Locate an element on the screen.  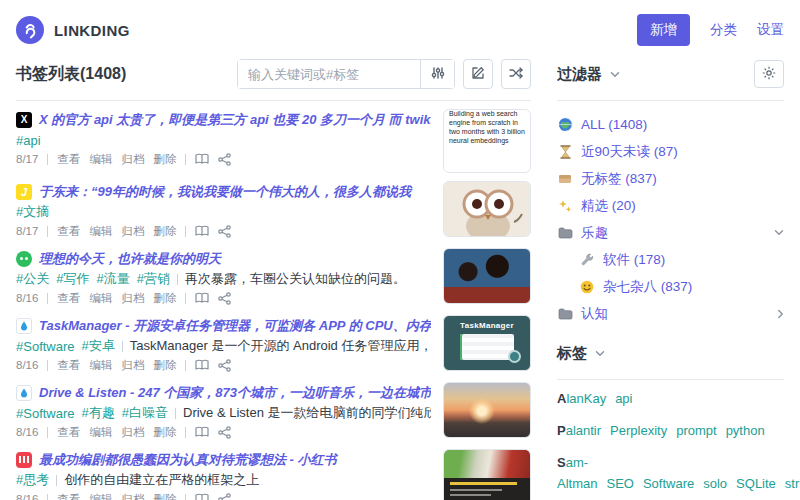
jike-favicon: J is located at coordinates (24, 192).